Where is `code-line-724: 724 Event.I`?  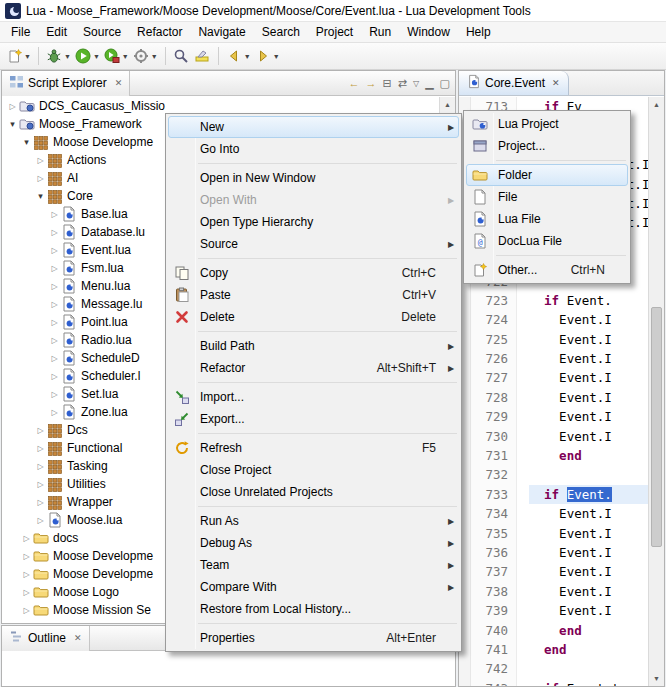
code-line-724: 724 Event.I is located at coordinates (554, 320).